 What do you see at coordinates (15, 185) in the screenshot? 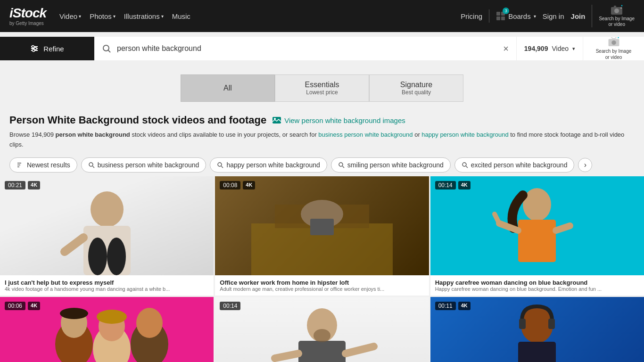
I see `duration-badge: 00:21` at bounding box center [15, 185].